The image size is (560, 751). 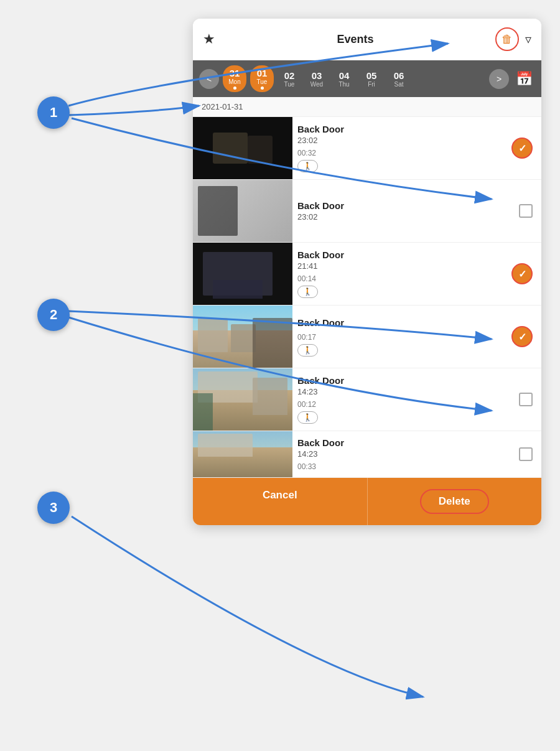 What do you see at coordinates (367, 399) in the screenshot?
I see `event-item: Back Door 14:23 00:12 🚶` at bounding box center [367, 399].